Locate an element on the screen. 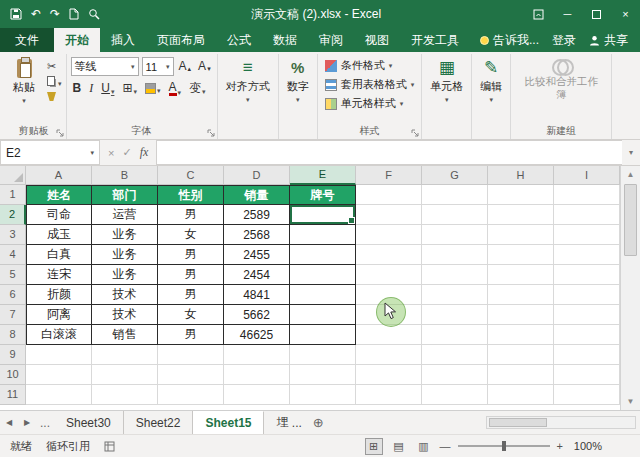 The image size is (640, 457). cell-C6: 男 is located at coordinates (191, 295).